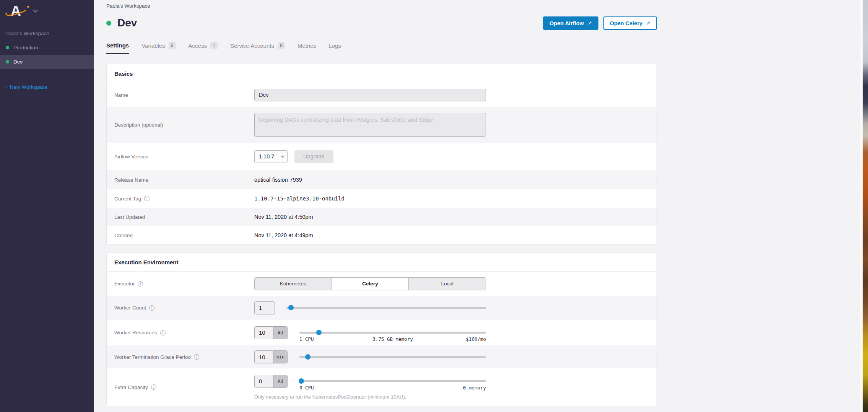  What do you see at coordinates (267, 156) in the screenshot?
I see `airflow-version-value: 1.10.7` at bounding box center [267, 156].